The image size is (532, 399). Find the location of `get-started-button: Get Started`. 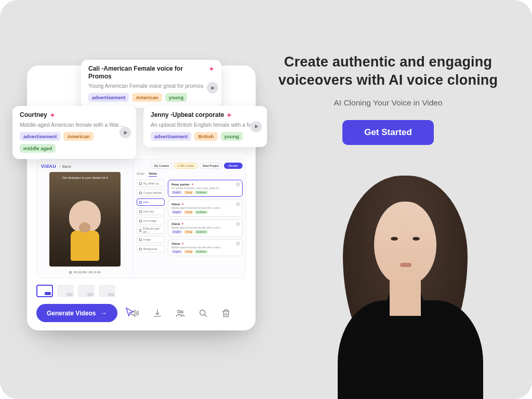

get-started-button: Get Started is located at coordinates (388, 132).